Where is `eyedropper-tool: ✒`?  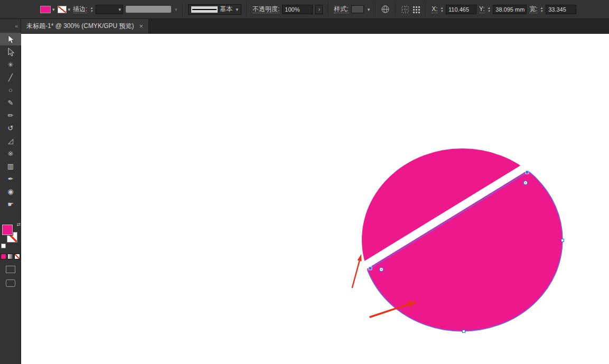 eyedropper-tool: ✒ is located at coordinates (11, 179).